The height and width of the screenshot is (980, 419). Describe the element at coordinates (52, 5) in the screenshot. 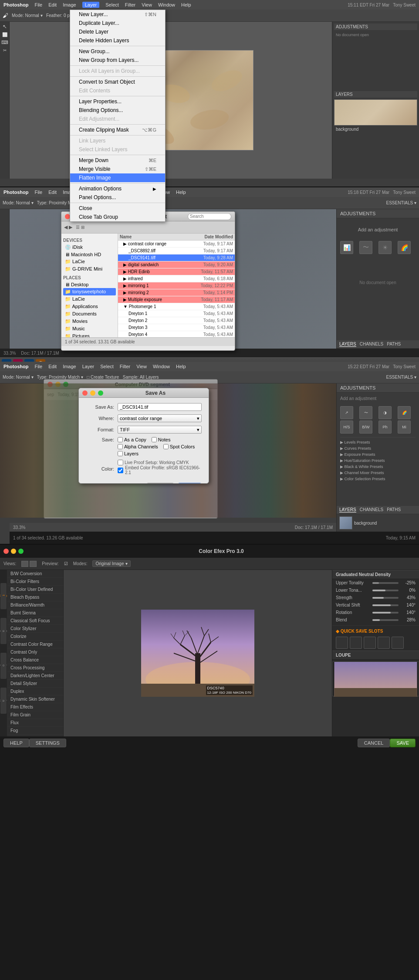

I see `menu-edit: Edit` at that location.